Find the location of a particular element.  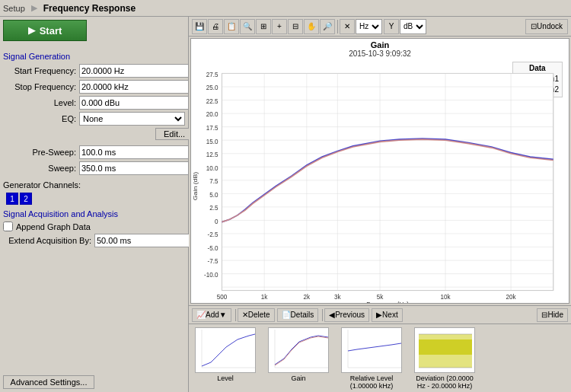

hide-button: ⊟ Hide is located at coordinates (553, 315).